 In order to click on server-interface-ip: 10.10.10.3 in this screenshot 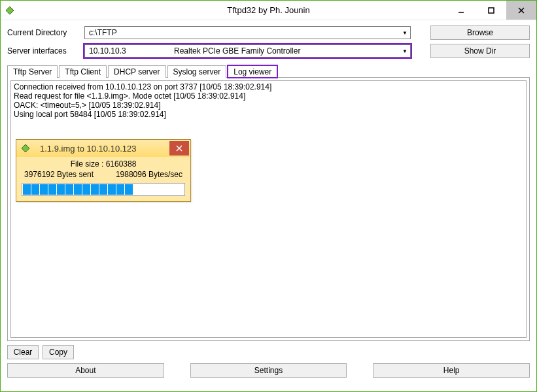, I will do `click(131, 51)`.